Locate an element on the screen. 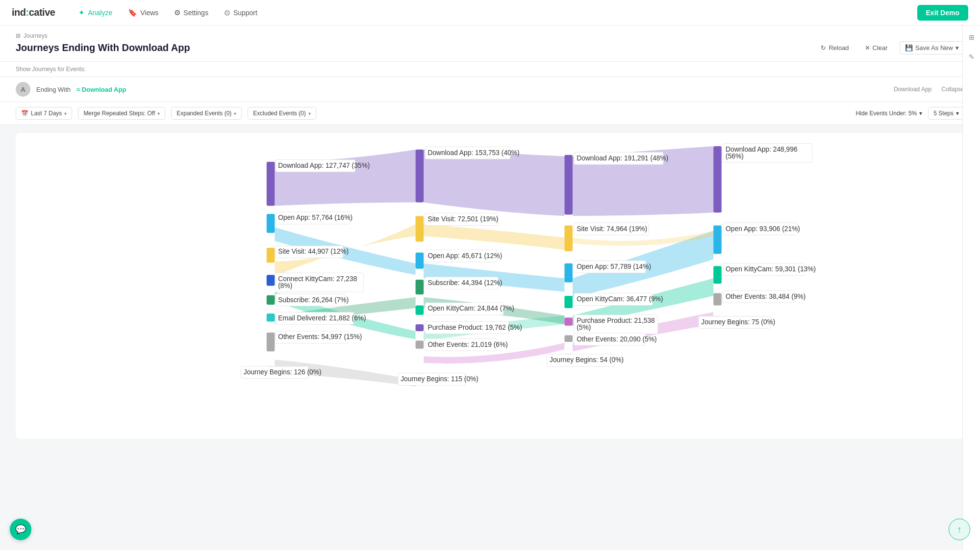 The height and width of the screenshot is (550, 980). sidebar-grid-icon: ⊞ is located at coordinates (972, 37).